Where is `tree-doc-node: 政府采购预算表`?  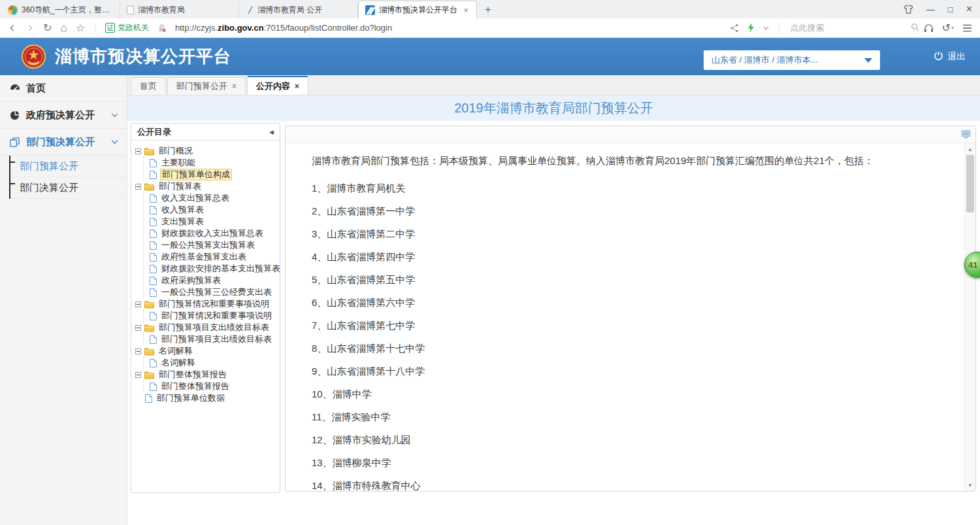
tree-doc-node: 政府采购预算表 is located at coordinates (212, 280).